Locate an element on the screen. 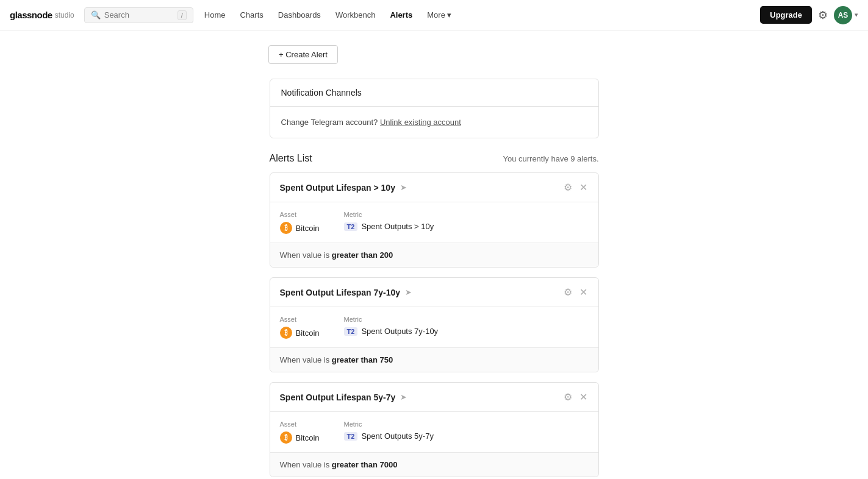  condition-value: greater than 750 is located at coordinates (362, 360).